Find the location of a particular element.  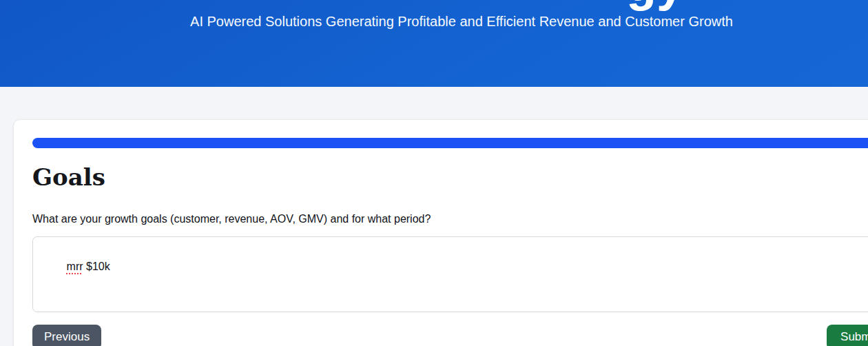

hero-title-fragment: gy is located at coordinates (655, 4).